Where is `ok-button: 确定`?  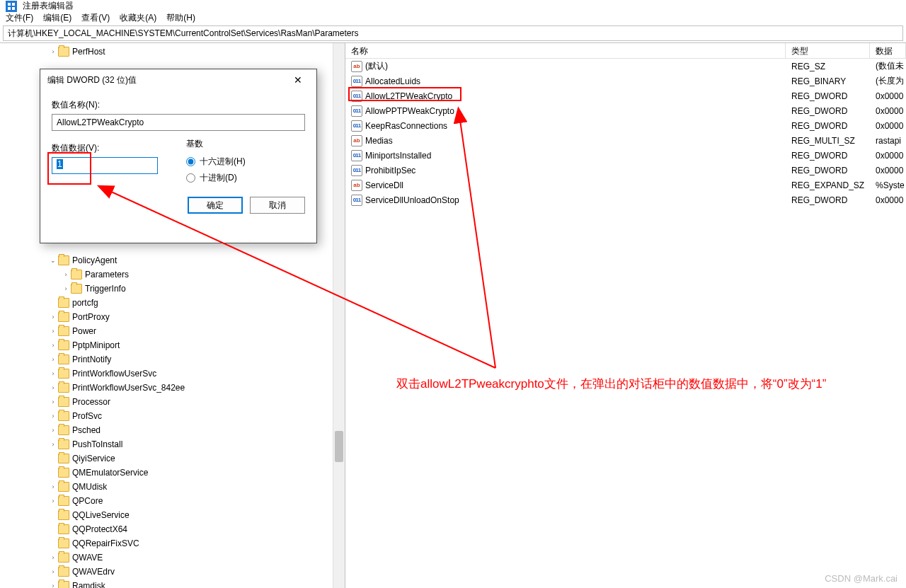 ok-button: 确定 is located at coordinates (215, 205).